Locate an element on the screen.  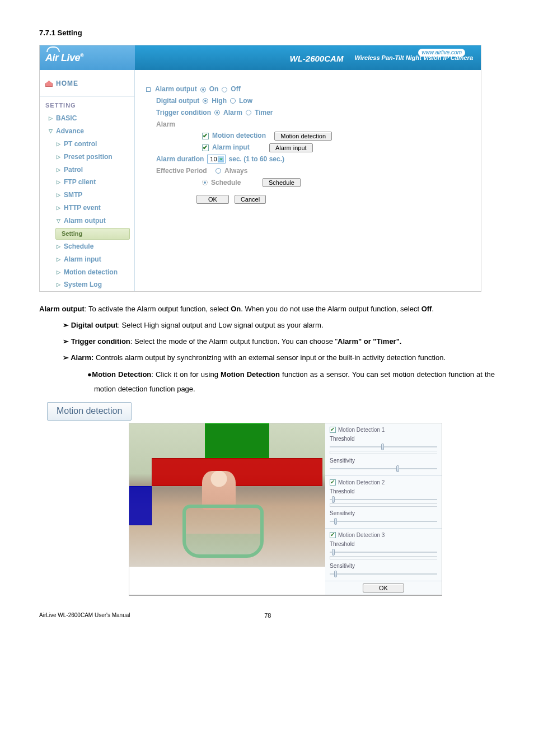
radio-schedule is located at coordinates (205, 183).